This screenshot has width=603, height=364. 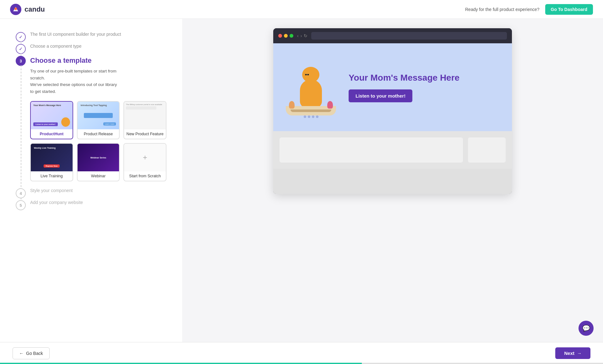 I want to click on template-thumb-product-release: Introducing Tool Tapping Learn more, so click(x=99, y=115).